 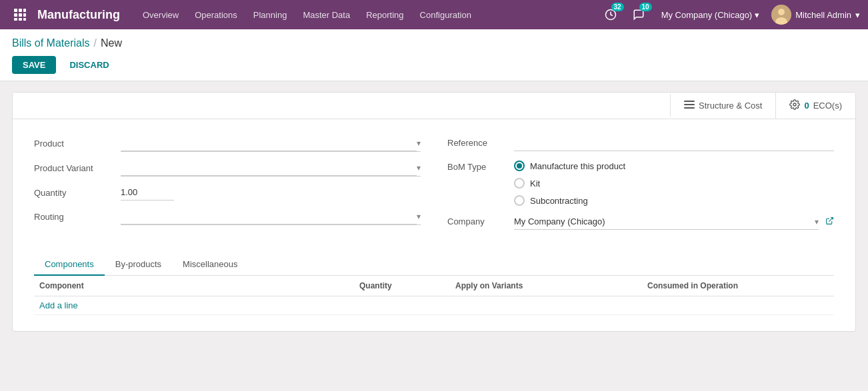 I want to click on reference-value-area, so click(x=674, y=143).